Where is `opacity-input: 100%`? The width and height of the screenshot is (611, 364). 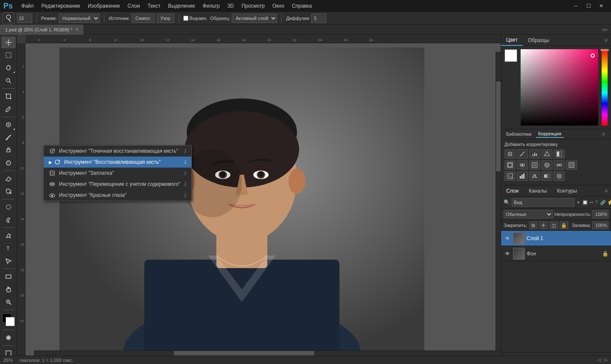
opacity-input: 100% is located at coordinates (600, 214).